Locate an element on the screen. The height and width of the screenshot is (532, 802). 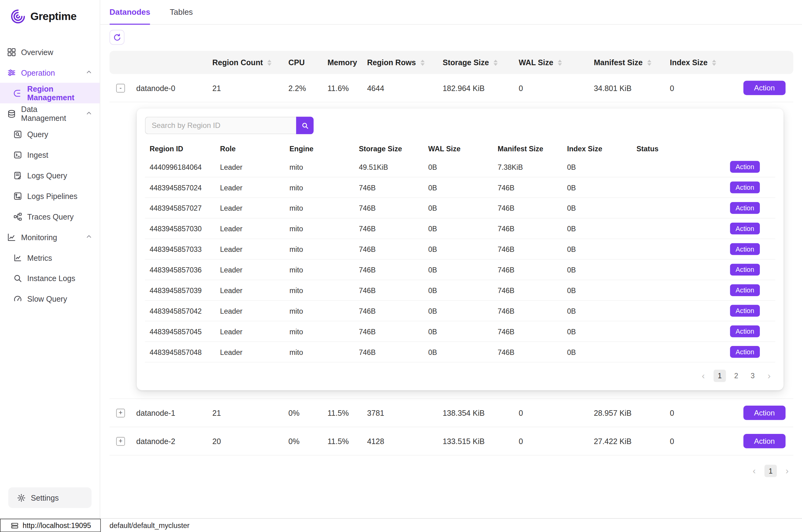
region-row: 4483945857042 Leader mito 746B 0B 746B 0… is located at coordinates (460, 311).